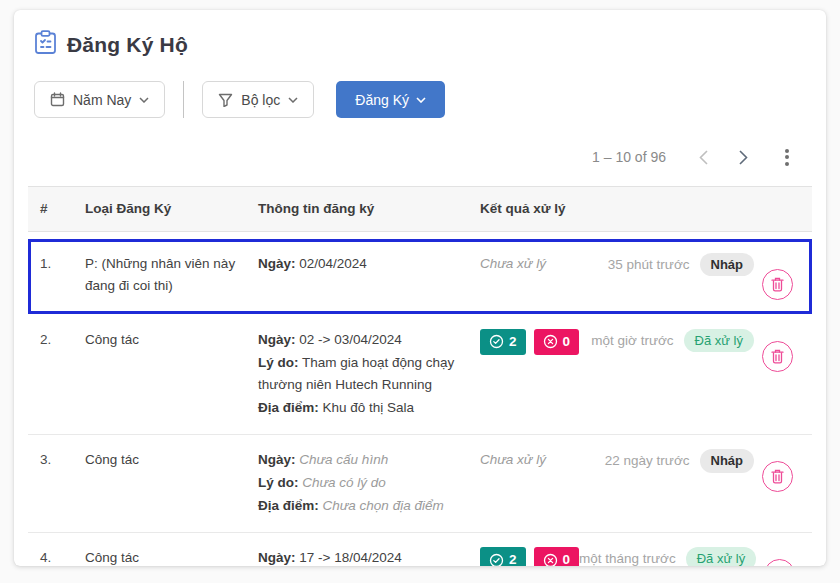 The height and width of the screenshot is (583, 840). Describe the element at coordinates (102, 100) in the screenshot. I see `date-range-label: Năm Nay` at that location.